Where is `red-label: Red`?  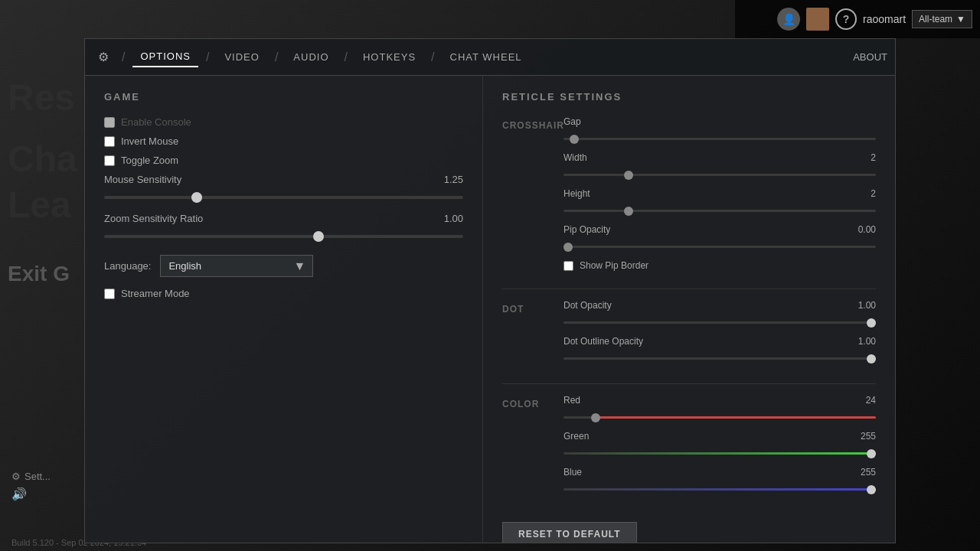
red-label: Red is located at coordinates (572, 400).